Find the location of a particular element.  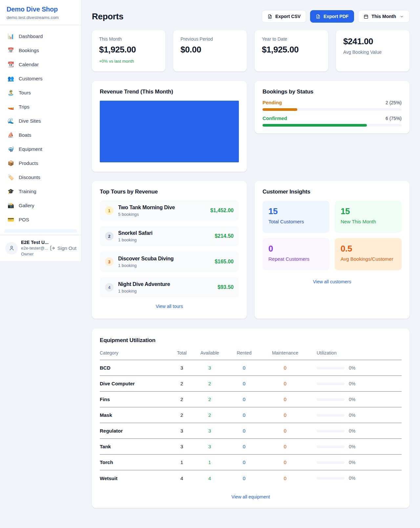

sidebar-item-training: 🎓 Training is located at coordinates (41, 192).